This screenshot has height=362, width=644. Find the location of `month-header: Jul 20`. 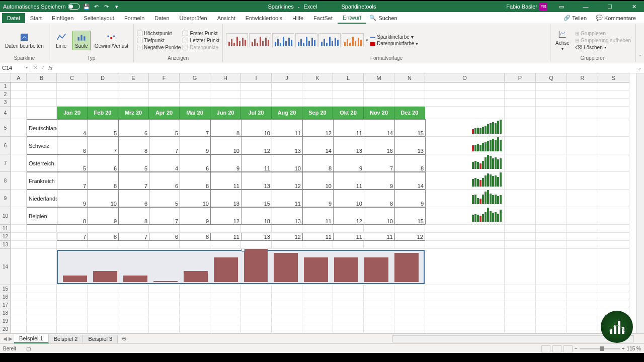

month-header: Jul 20 is located at coordinates (257, 113).